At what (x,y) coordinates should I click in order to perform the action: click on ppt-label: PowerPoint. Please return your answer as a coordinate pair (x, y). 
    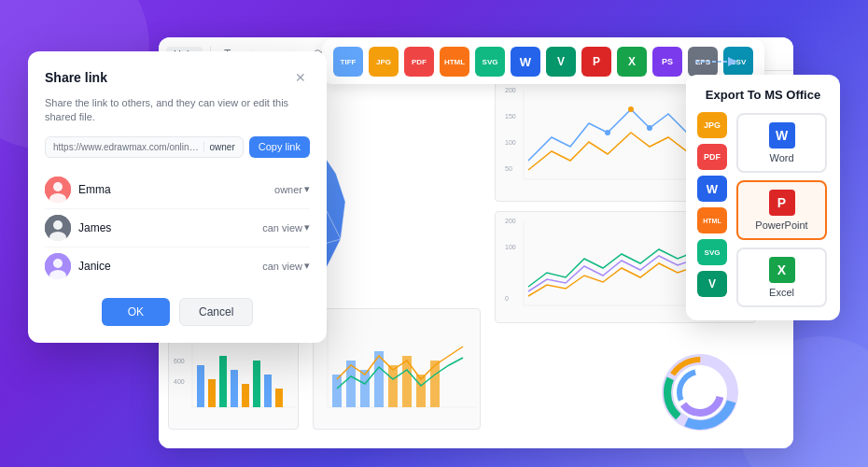
    Looking at the image, I should click on (781, 225).